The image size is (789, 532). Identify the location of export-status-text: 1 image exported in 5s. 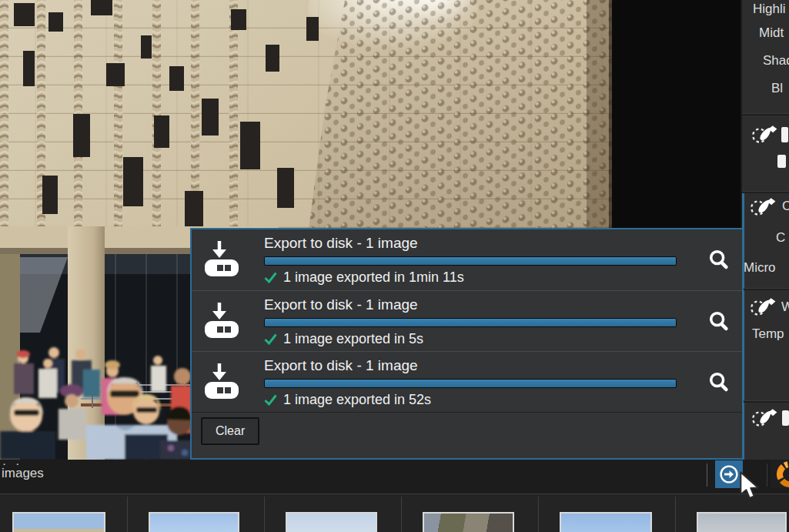
(353, 339).